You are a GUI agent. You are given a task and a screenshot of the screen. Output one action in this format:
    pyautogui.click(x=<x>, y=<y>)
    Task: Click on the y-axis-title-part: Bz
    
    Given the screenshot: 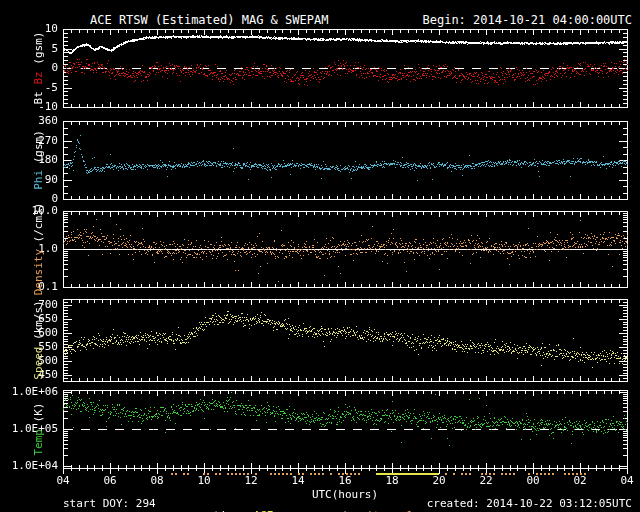 What is the action you would take?
    pyautogui.click(x=38, y=78)
    